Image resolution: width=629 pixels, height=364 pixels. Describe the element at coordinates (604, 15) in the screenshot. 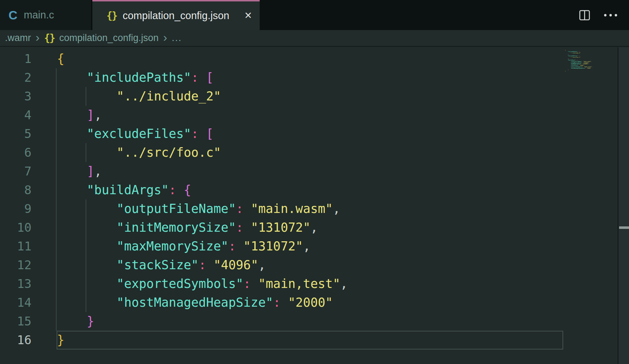

I see `editor-actions` at that location.